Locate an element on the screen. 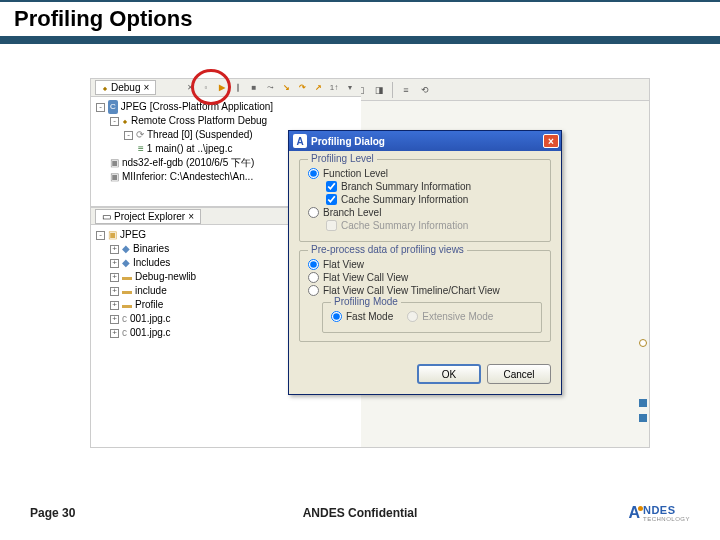  close-button: × is located at coordinates (551, 141).